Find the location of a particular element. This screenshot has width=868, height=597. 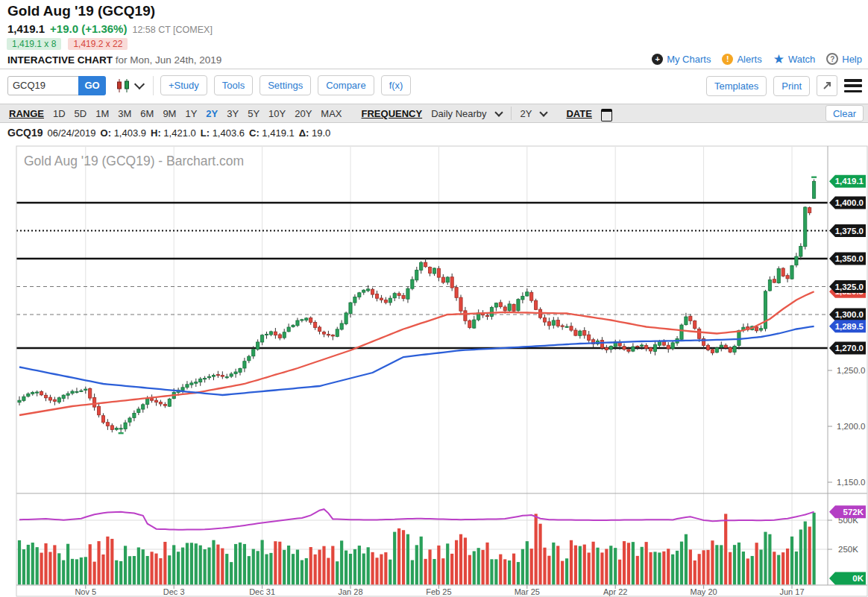

expand-button is located at coordinates (827, 86).